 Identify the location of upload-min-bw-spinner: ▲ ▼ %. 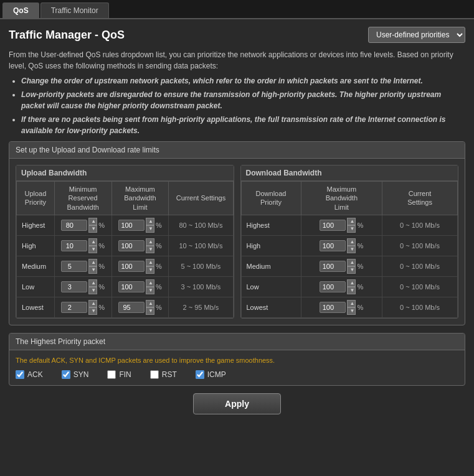
(83, 307).